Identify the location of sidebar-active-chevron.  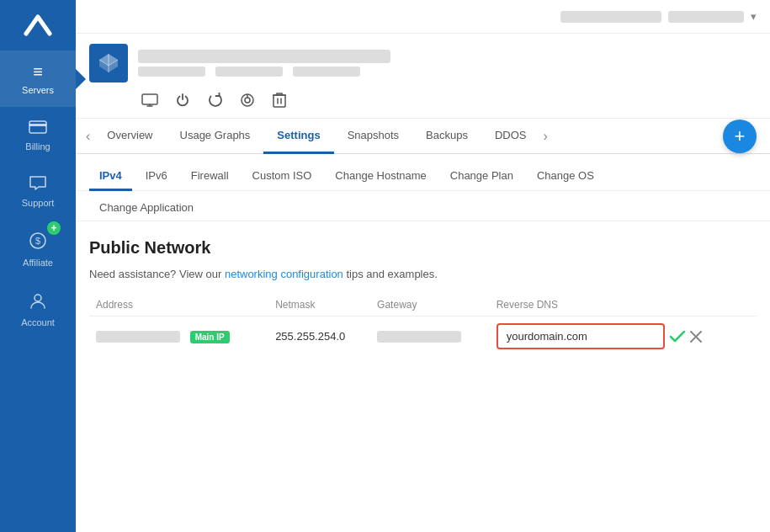
(81, 79).